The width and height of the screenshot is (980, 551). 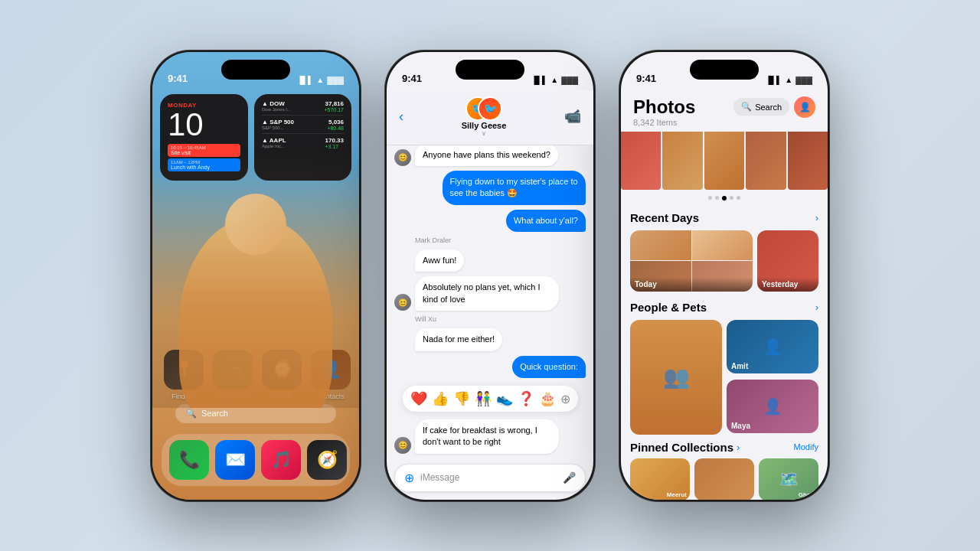 I want to click on wifi-icon-2: ▲, so click(x=554, y=80).